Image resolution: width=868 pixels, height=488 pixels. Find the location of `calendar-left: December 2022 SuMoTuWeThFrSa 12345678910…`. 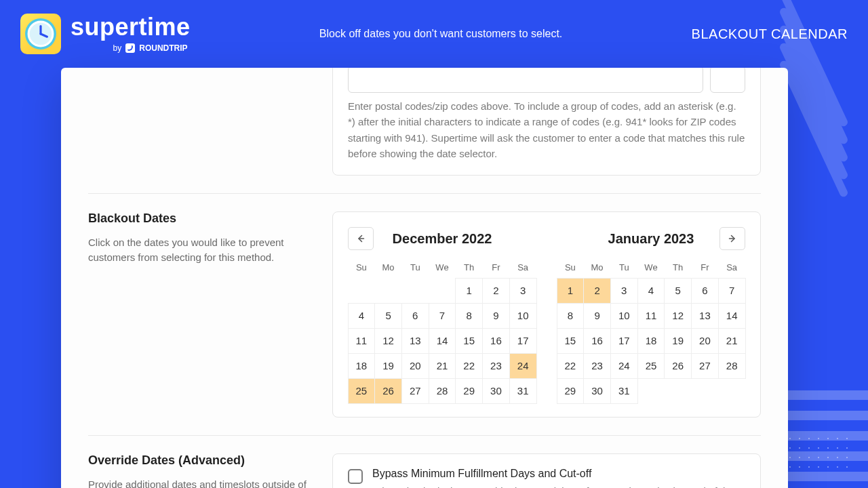

calendar-left: December 2022 SuMoTuWeThFrSa 12345678910… is located at coordinates (442, 314).